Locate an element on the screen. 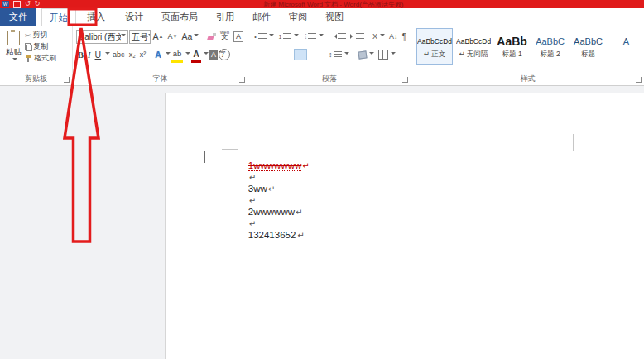  character-shading-button: A is located at coordinates (214, 55).